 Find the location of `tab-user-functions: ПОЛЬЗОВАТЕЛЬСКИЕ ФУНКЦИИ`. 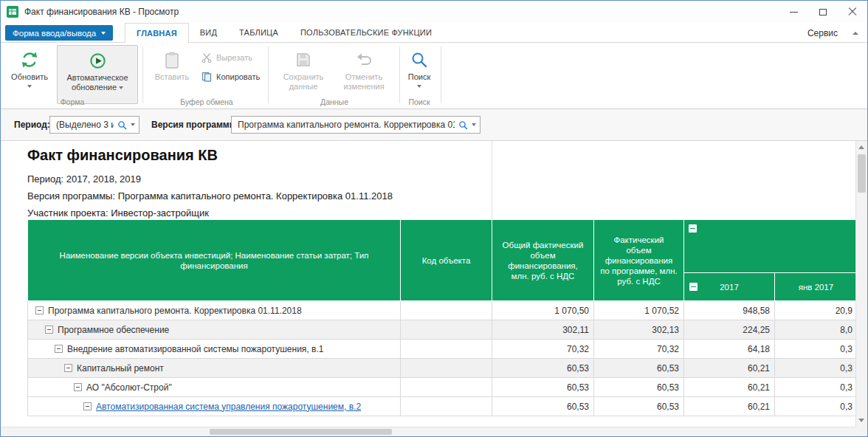

tab-user-functions: ПОЛЬЗОВАТЕЛЬСКИЕ ФУНКЦИИ is located at coordinates (366, 32).